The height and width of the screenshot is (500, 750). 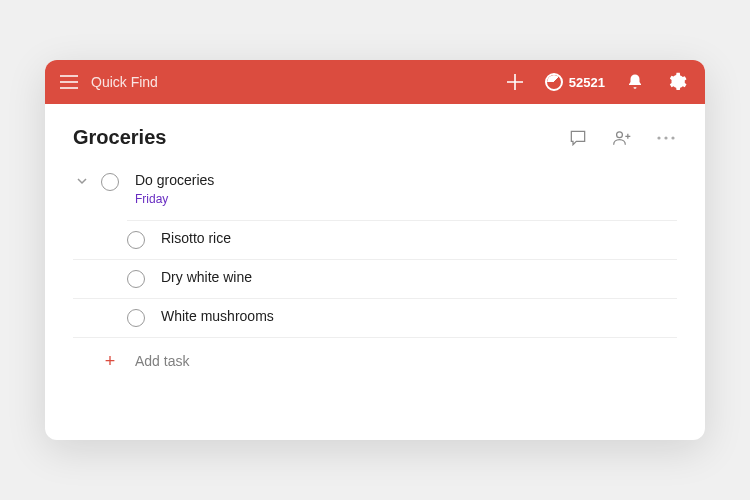 I want to click on task-body: Do groceries Friday, so click(x=174, y=189).